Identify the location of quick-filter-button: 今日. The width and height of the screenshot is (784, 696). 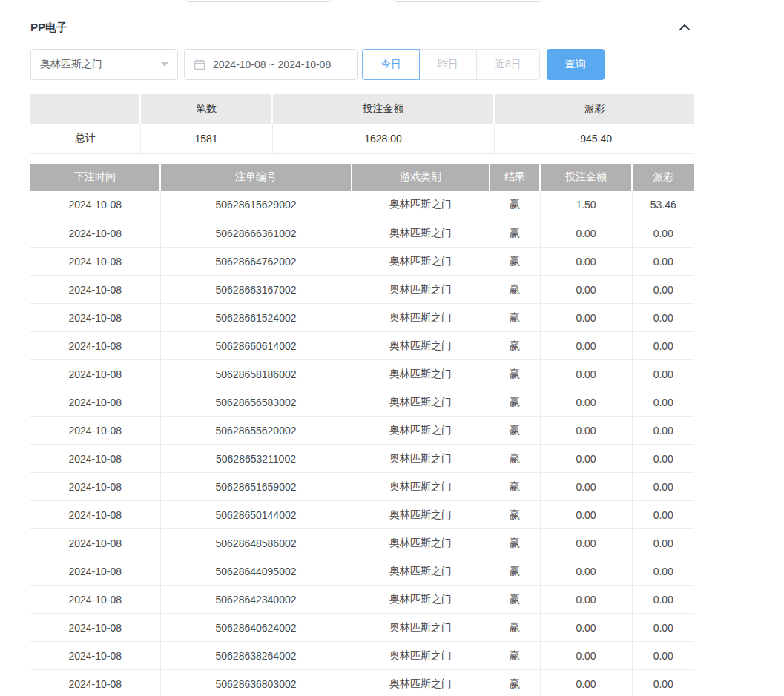
(391, 64).